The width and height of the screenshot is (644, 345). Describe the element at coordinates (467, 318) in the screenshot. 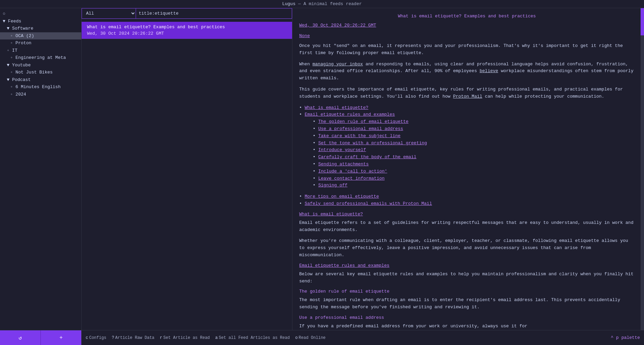

I see `subsection-heading-2: Use a professional email address` at that location.